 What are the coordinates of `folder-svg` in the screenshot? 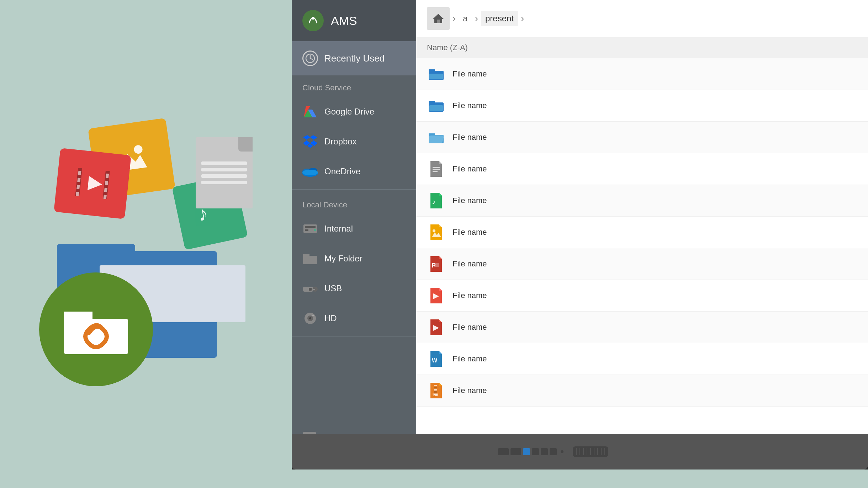 It's located at (310, 259).